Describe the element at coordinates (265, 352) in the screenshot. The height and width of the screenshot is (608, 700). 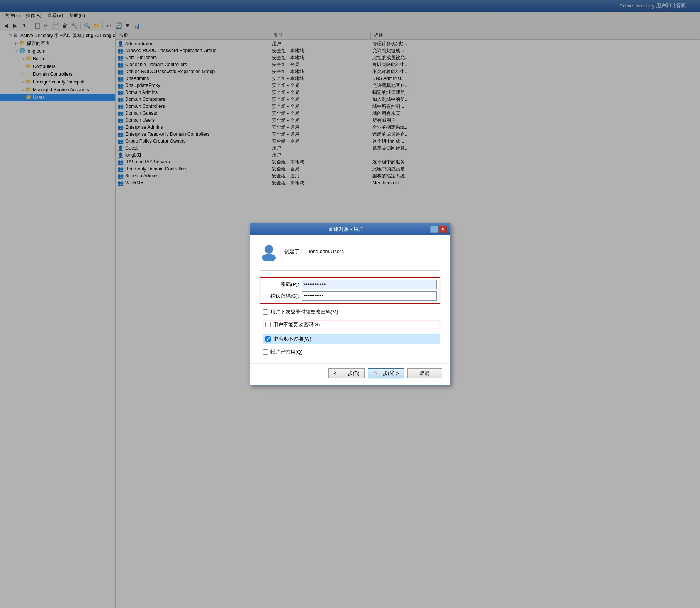
I see `cb4` at that location.